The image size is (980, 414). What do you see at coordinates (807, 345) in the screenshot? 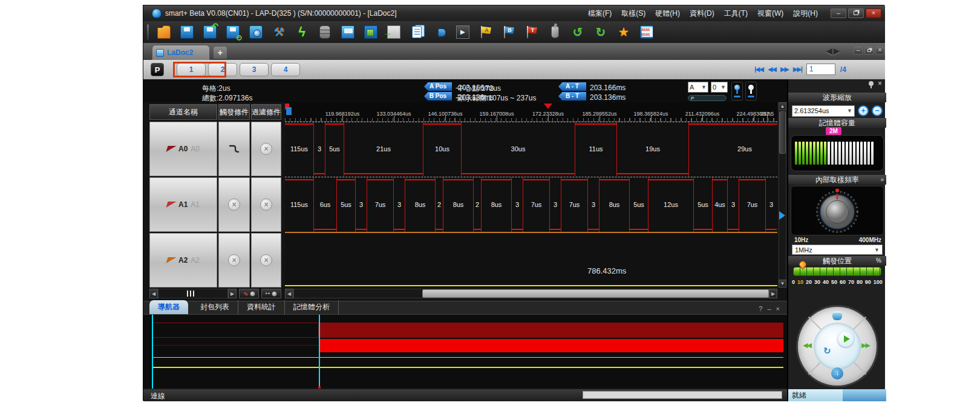
I see `pan-left-button: ◀◀` at bounding box center [807, 345].